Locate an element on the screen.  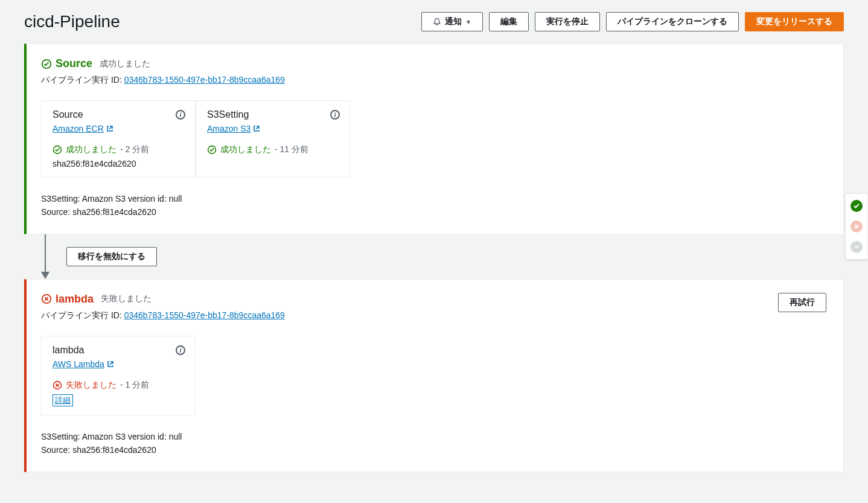
stop-button: 実行を停止 is located at coordinates (567, 22).